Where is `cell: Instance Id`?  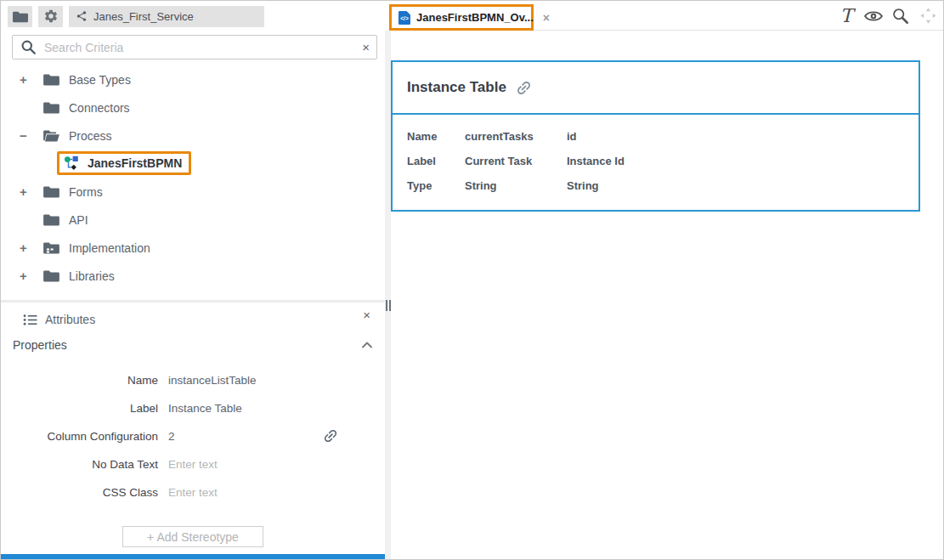
cell: Instance Id is located at coordinates (596, 161).